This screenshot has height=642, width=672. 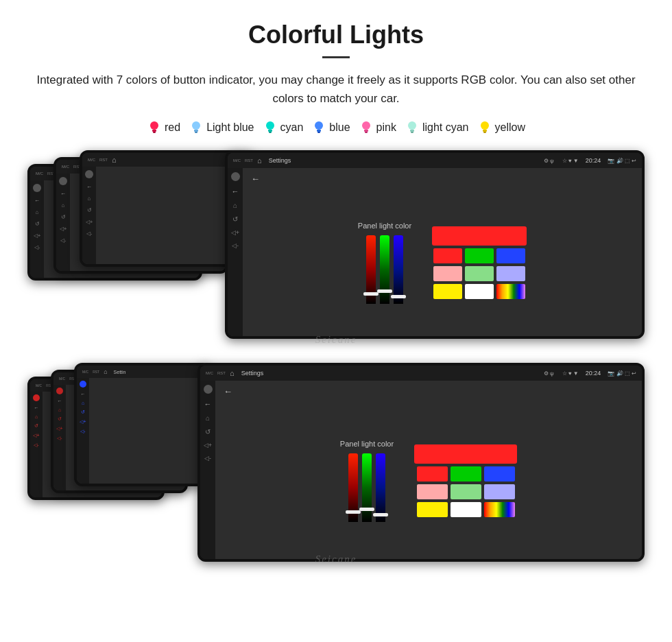 What do you see at coordinates (432, 510) in the screenshot?
I see `bcell-yellow` at bounding box center [432, 510].